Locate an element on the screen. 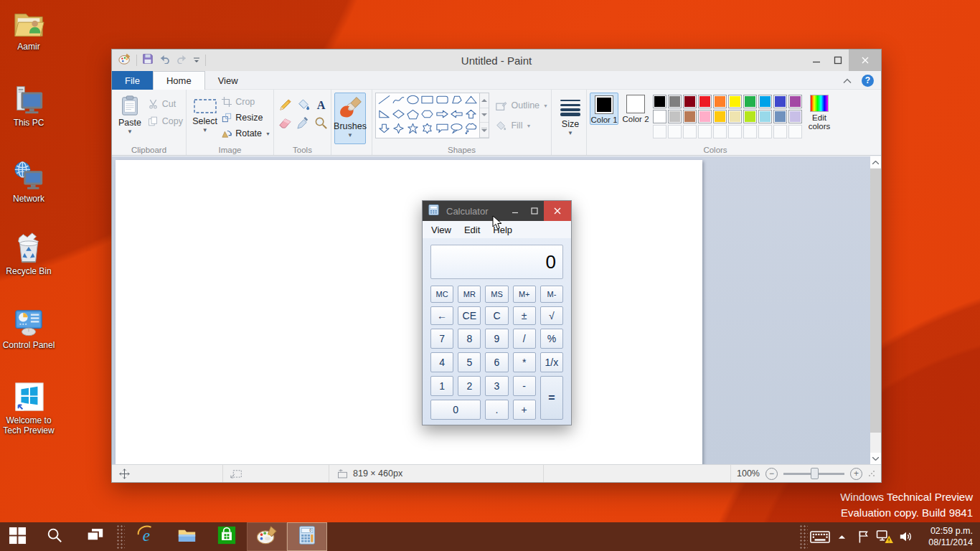 The height and width of the screenshot is (551, 980). calc-key-9: 9 is located at coordinates (496, 339).